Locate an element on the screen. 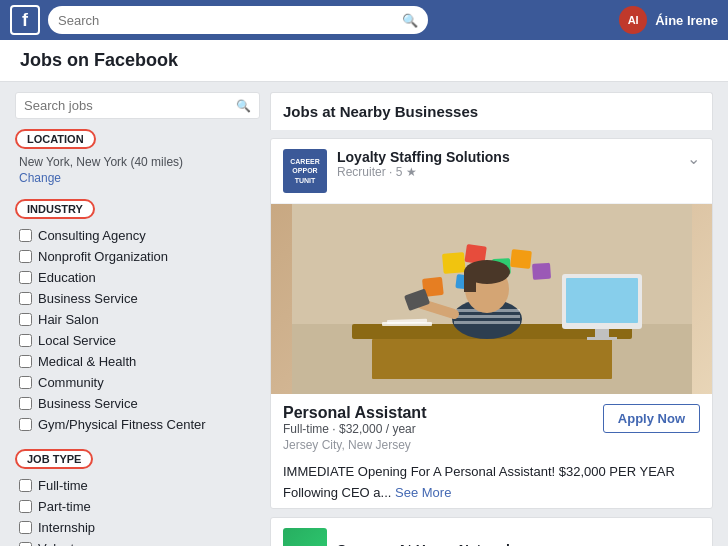  jobs-search-icon: 🔍 is located at coordinates (244, 106).